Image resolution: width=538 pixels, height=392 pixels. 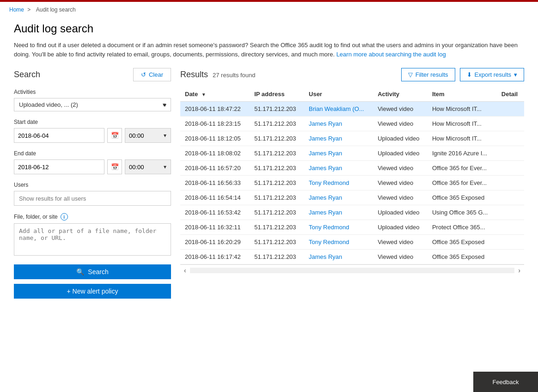 I want to click on cell-user: Tony Redmond, so click(x=338, y=227).